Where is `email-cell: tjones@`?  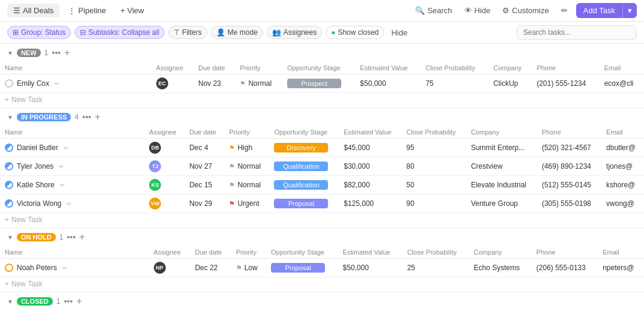 email-cell: tjones@ is located at coordinates (622, 167).